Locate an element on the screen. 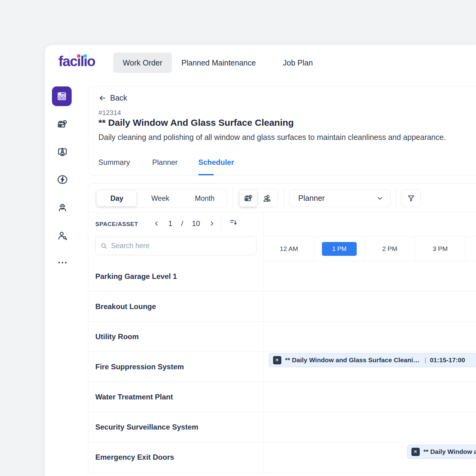 This screenshot has height=476, width=476. workorder-description: Daily cleaning and polishing of all wind… is located at coordinates (287, 137).